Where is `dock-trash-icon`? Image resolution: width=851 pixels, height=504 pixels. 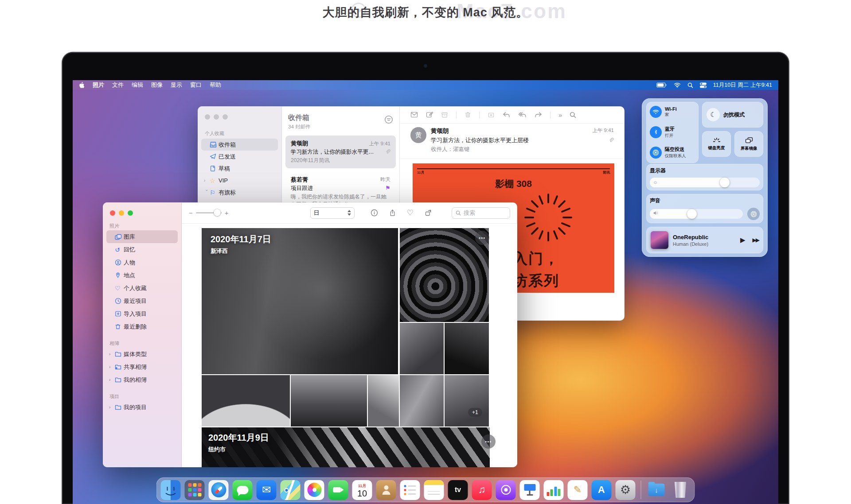 dock-trash-icon is located at coordinates (681, 490).